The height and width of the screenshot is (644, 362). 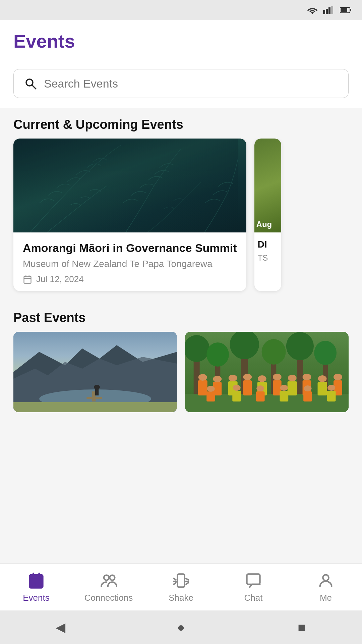 What do you see at coordinates (267, 372) in the screenshot?
I see `past-event-card-group` at bounding box center [267, 372].